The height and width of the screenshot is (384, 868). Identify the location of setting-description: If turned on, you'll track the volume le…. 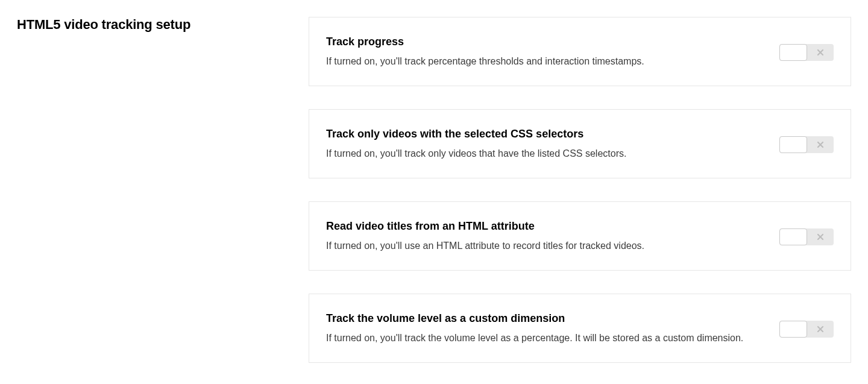
(546, 338).